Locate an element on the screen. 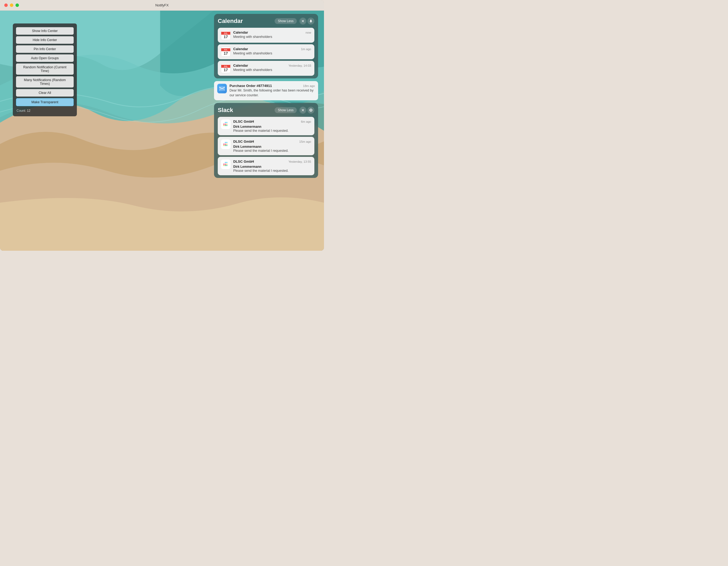 This screenshot has height=566, width=728. slack-group-title: Slack is located at coordinates (246, 110).